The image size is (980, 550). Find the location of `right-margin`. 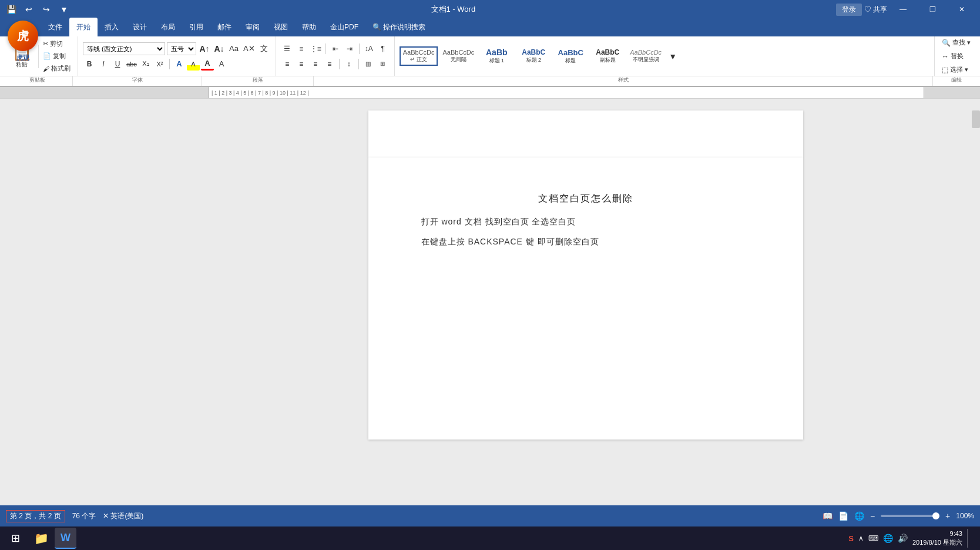

right-margin is located at coordinates (975, 302).